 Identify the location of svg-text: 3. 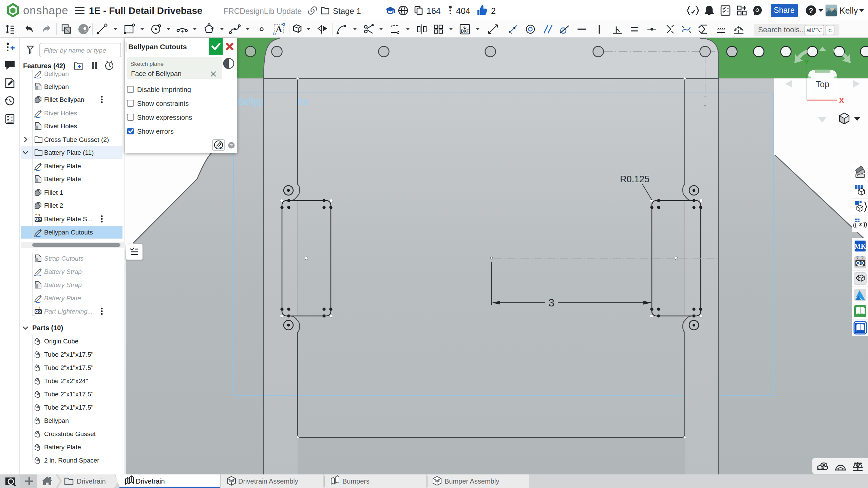
(551, 303).